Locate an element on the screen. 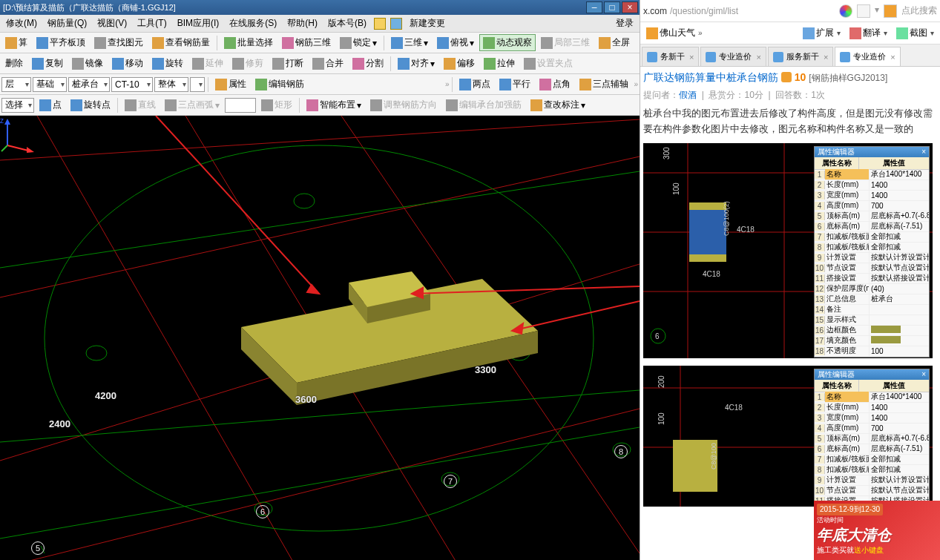 This screenshot has height=560, width=940. sel-type: 桩承台 is located at coordinates (89, 85).